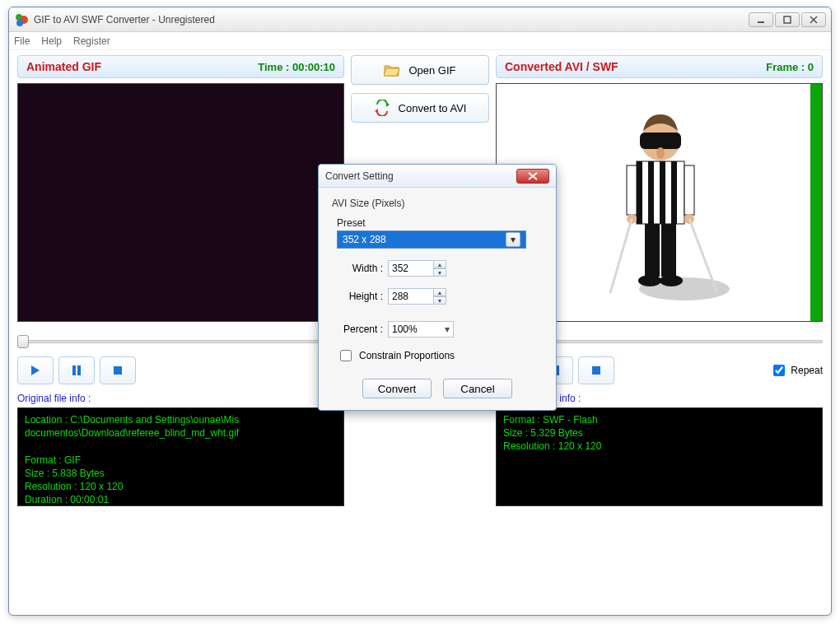 The height and width of the screenshot is (633, 840). Describe the element at coordinates (779, 370) in the screenshot. I see `right-repeat-checkbox` at that location.